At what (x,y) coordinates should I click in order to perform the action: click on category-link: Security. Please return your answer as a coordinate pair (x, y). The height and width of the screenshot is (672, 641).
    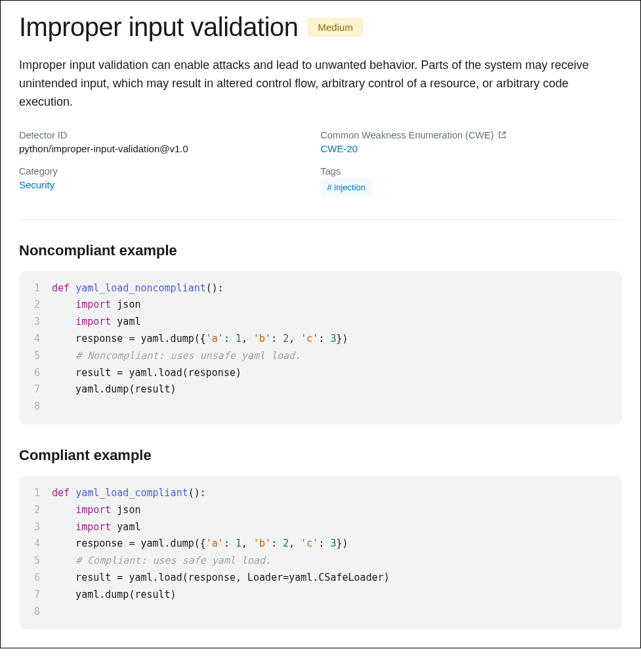
    Looking at the image, I should click on (170, 185).